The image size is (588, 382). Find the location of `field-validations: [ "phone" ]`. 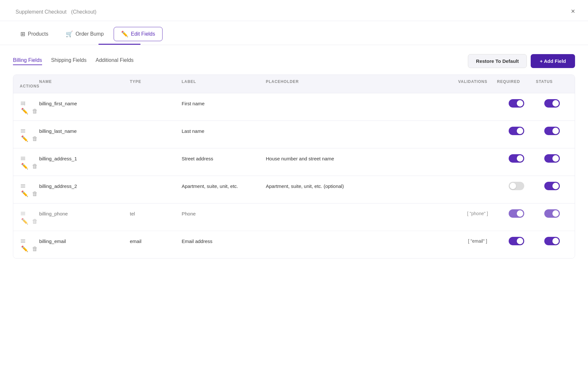

field-validations: [ "phone" ] is located at coordinates (478, 214).